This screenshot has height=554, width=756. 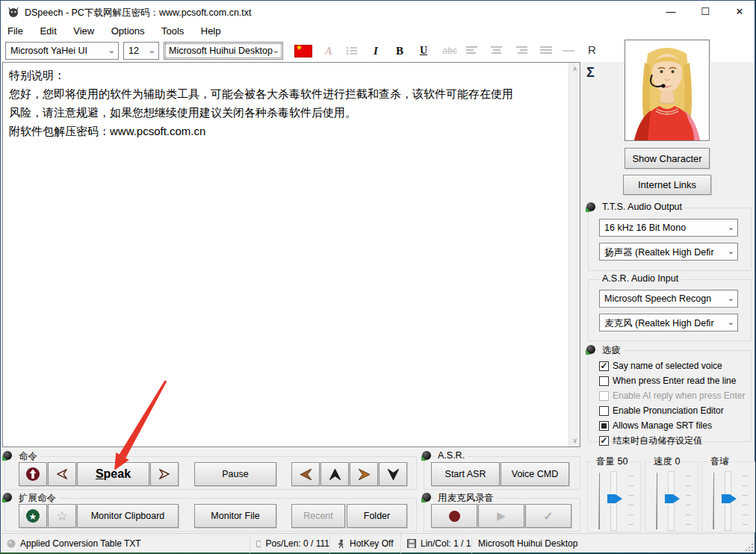 What do you see at coordinates (614, 497) in the screenshot?
I see `volume-slider-group: 音量 50` at bounding box center [614, 497].